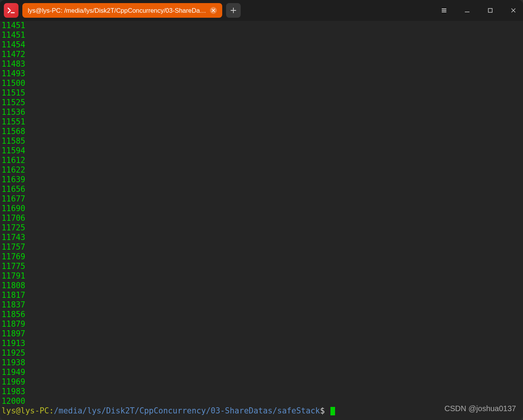 The image size is (523, 420). What do you see at coordinates (187, 411) in the screenshot?
I see `prompt-path: /media/lys/Disk2T/CppConcurrency/03-Shar…` at bounding box center [187, 411].